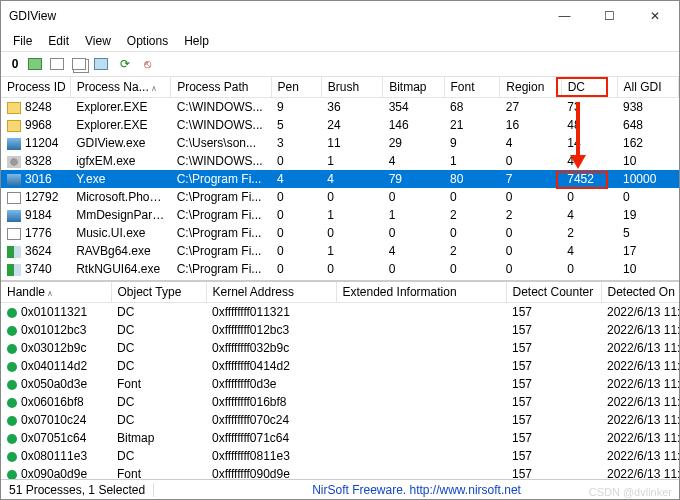  I want to click on close-button: ✕, so click(654, 16).